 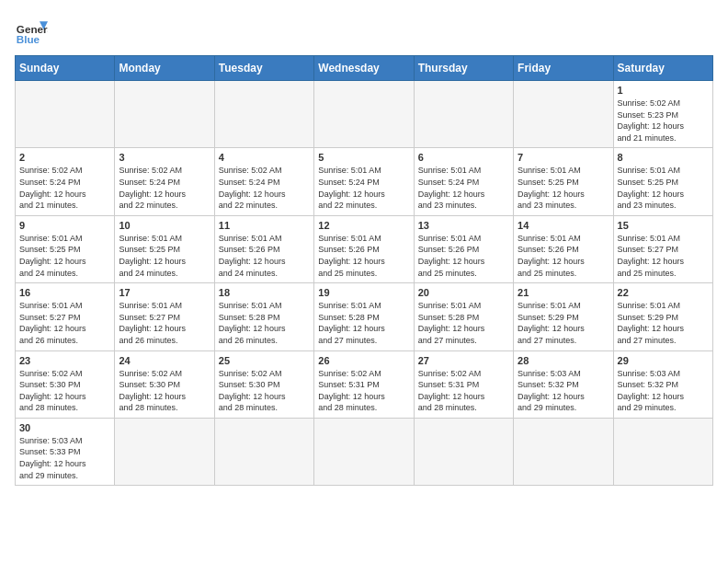 I want to click on day-number: 23, so click(x=64, y=361).